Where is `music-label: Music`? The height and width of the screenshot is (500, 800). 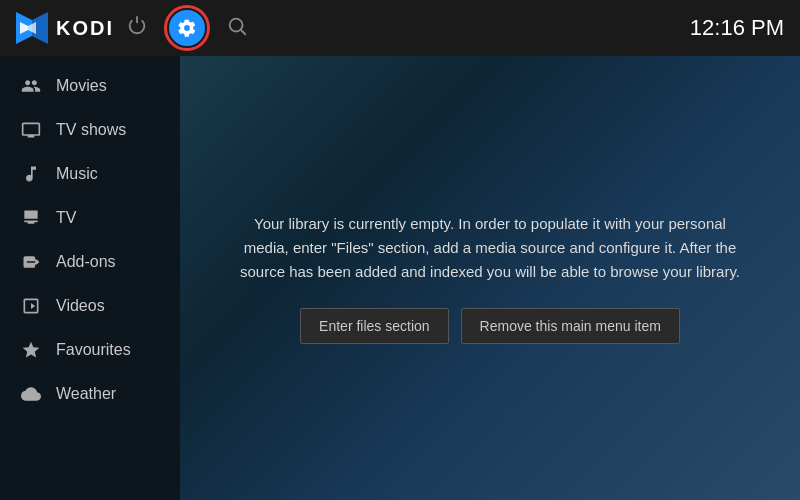 music-label: Music is located at coordinates (77, 174).